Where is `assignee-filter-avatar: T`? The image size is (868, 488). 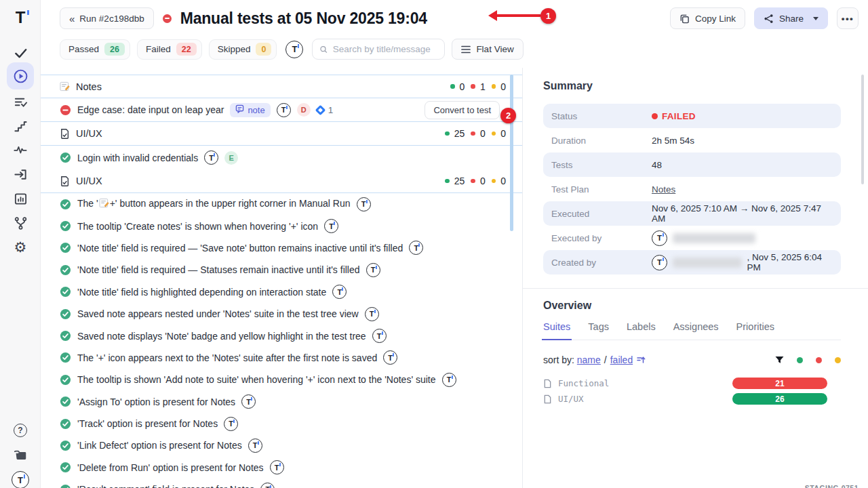 assignee-filter-avatar: T is located at coordinates (294, 49).